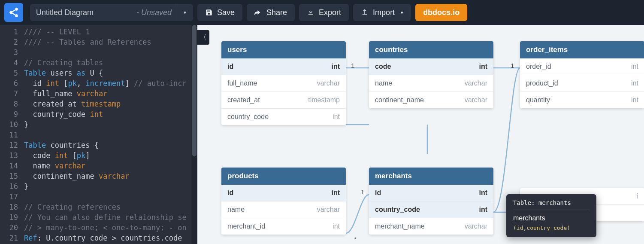  I want to click on table-products: productsidintnamevarcharmerchant_idint, so click(284, 201).